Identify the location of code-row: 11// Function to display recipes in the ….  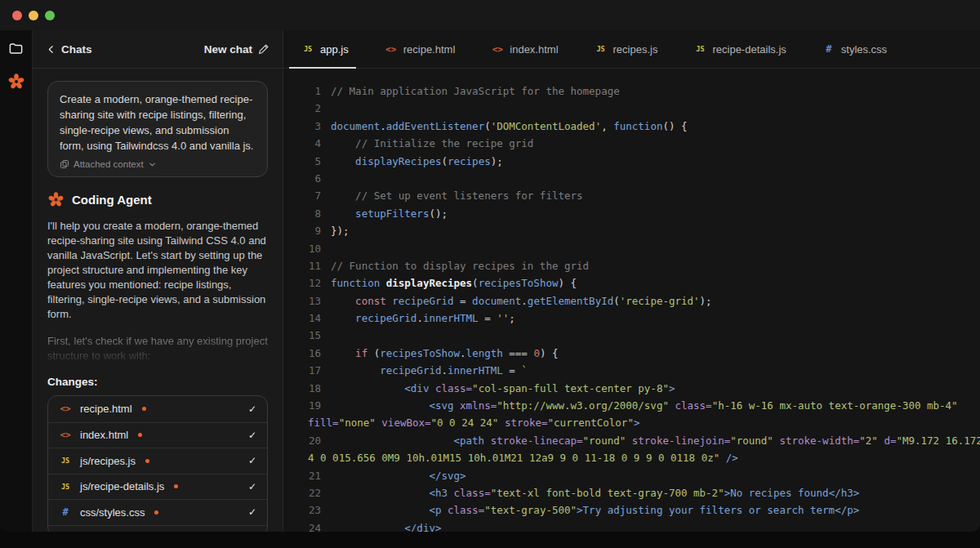
(632, 266).